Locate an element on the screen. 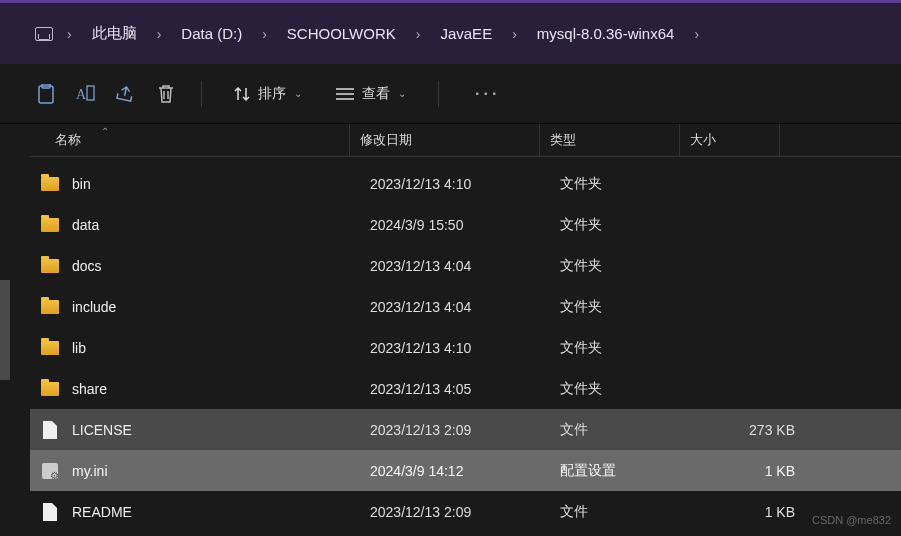  file-row: data2024/3/9 15:50文件夹 is located at coordinates (466, 224).